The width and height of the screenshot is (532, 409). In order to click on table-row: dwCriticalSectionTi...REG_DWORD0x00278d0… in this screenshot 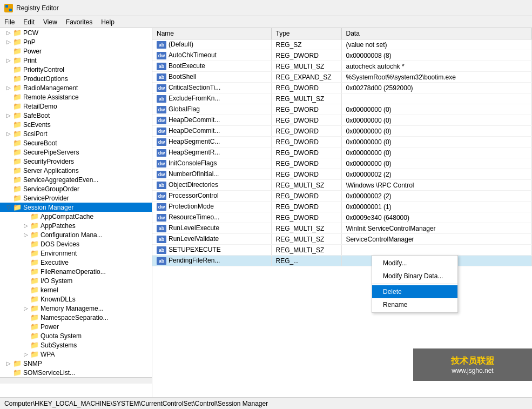, I will do `click(342, 88)`.